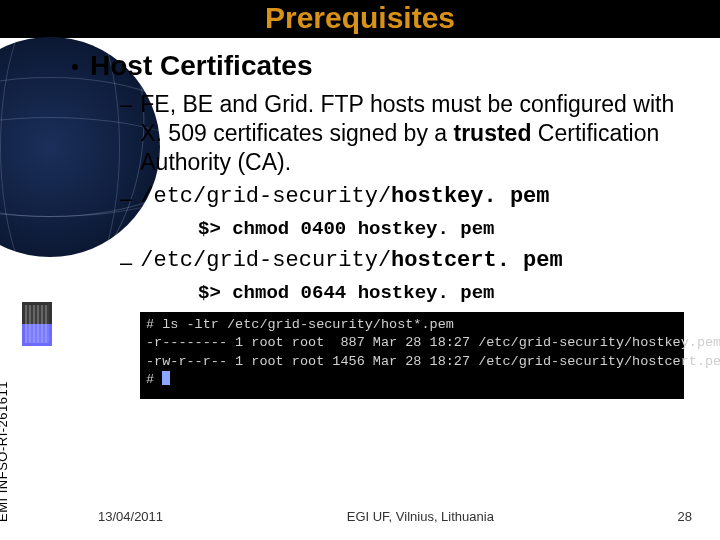  I want to click on terminal-line-2: -r-------- 1 root root 887 Mar 28 18:27 …, so click(433, 342).